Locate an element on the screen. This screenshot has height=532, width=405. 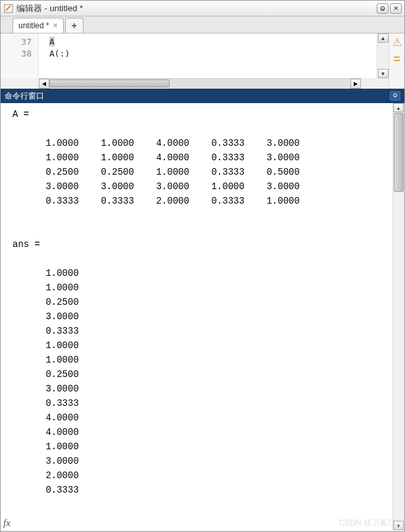
scroll-up-icon: ▴ is located at coordinates (398, 108).